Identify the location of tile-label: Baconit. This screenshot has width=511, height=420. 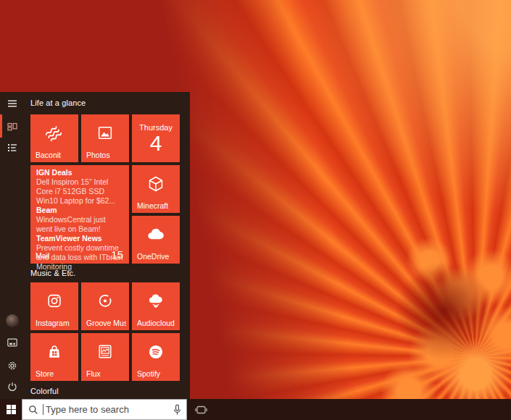
(55, 155).